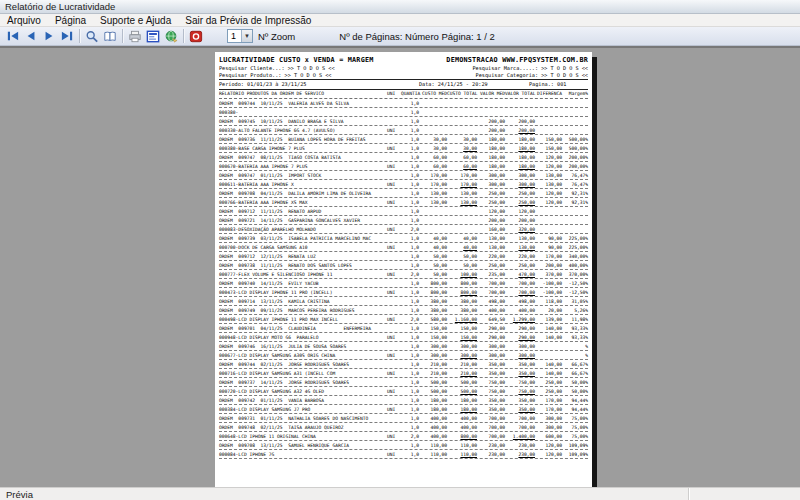 The image size is (800, 500). What do you see at coordinates (520, 266) in the screenshot?
I see `cell-valor_total: 250,00` at bounding box center [520, 266].